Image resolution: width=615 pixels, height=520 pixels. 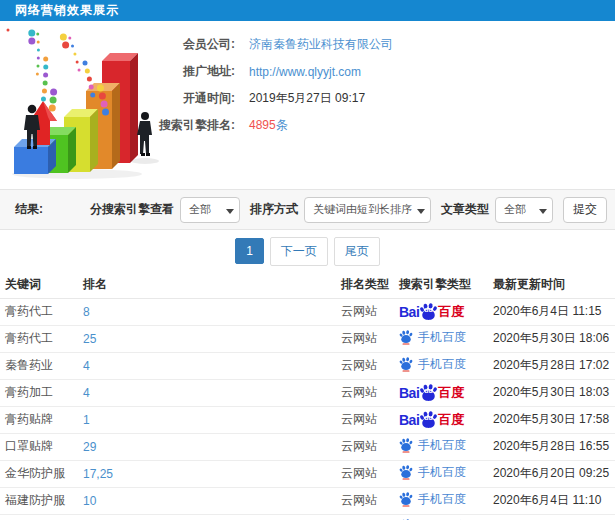 I want to click on page-title: 网络营销效果展示, so click(x=67, y=10).